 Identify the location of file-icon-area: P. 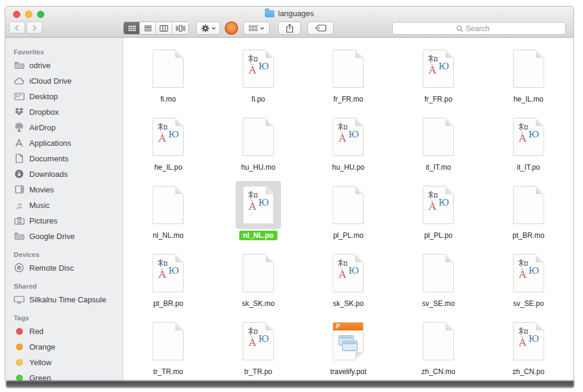
(348, 341).